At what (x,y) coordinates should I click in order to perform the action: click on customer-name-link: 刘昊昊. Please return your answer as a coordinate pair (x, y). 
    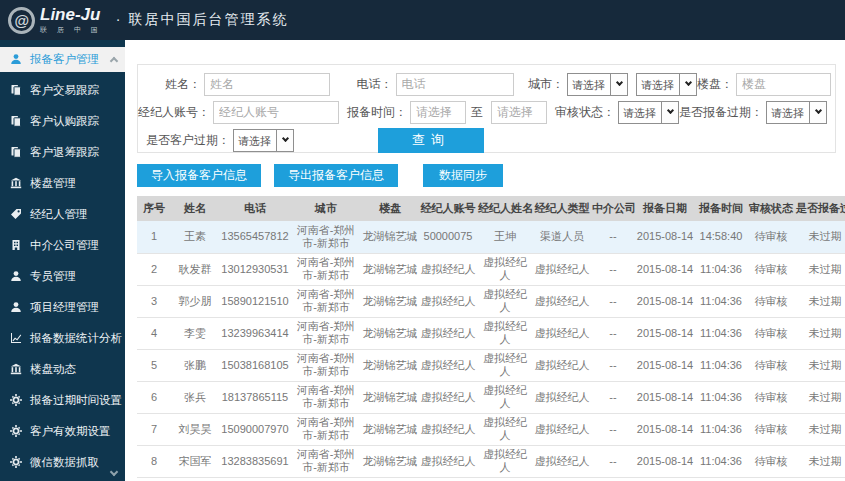
    Looking at the image, I should click on (195, 429).